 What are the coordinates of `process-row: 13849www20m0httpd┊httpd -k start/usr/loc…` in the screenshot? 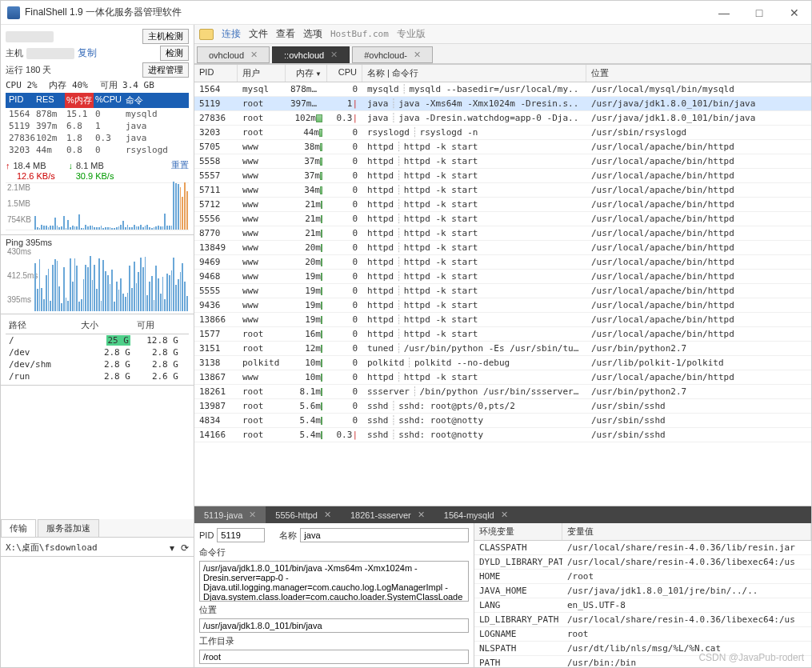 It's located at (502, 248).